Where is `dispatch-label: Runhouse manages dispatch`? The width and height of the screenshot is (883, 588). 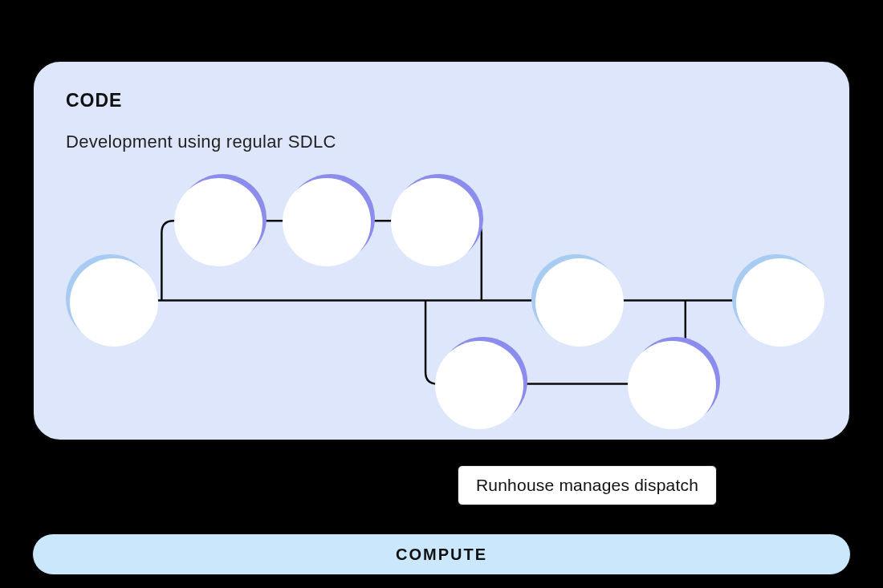 dispatch-label: Runhouse manages dispatch is located at coordinates (588, 485).